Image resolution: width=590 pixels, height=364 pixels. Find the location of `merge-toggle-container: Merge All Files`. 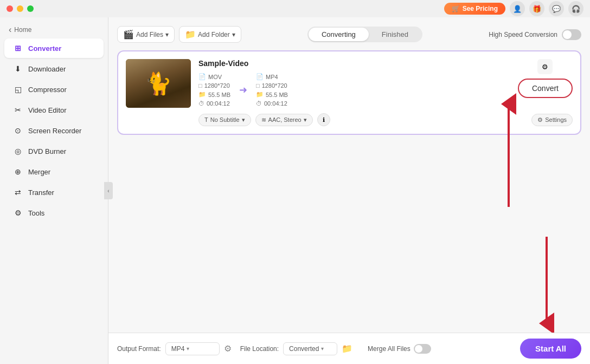

merge-toggle-container: Merge All Files is located at coordinates (399, 349).